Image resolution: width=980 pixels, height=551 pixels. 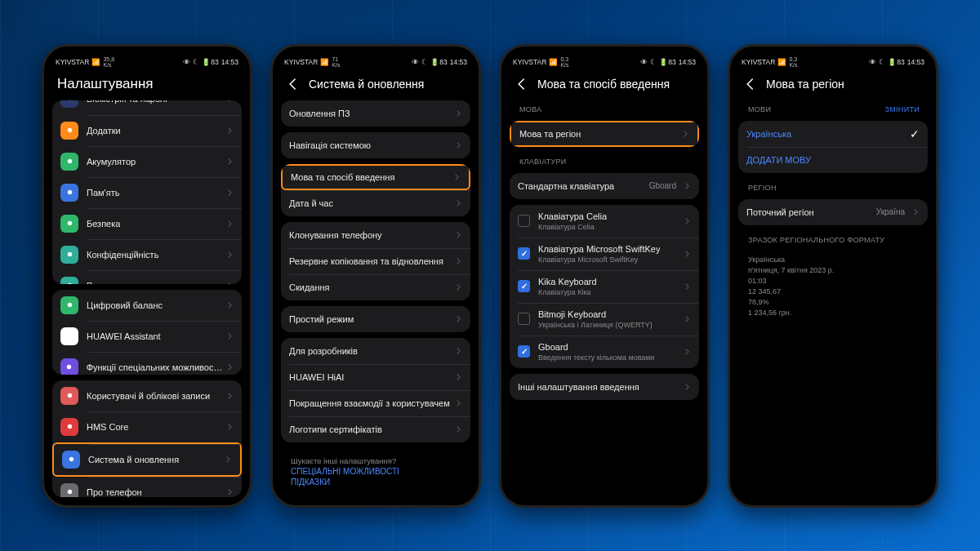 What do you see at coordinates (147, 224) in the screenshot?
I see `settings-row: Безпека` at bounding box center [147, 224].